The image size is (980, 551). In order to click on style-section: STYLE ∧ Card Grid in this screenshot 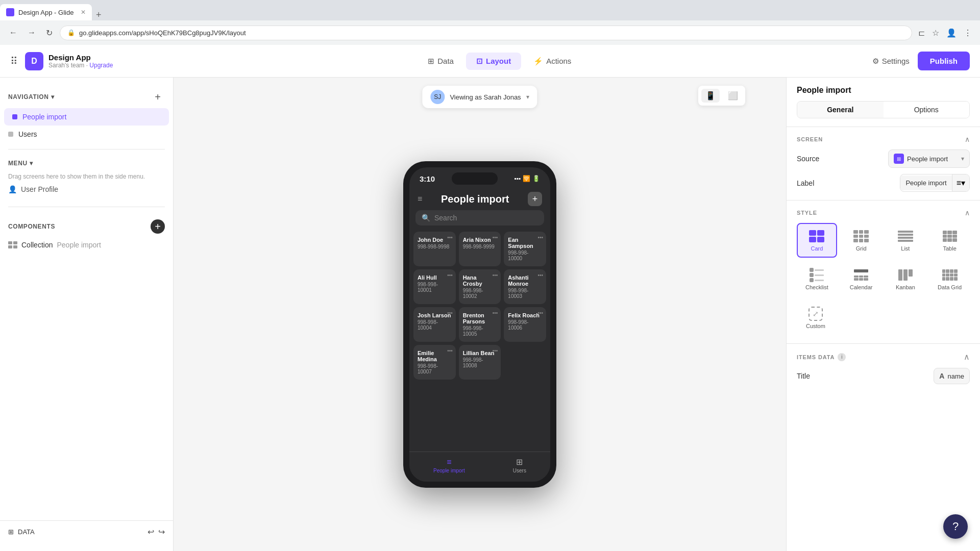, I will do `click(883, 272)`.